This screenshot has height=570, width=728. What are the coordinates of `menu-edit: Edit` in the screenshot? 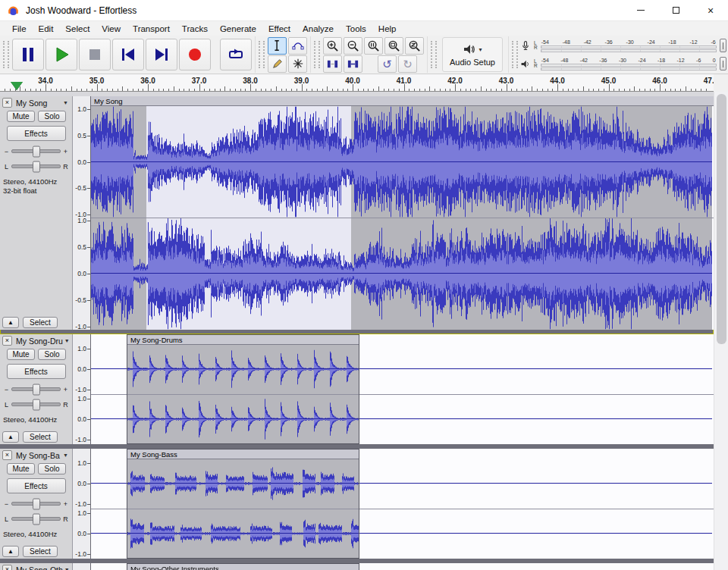 It's located at (46, 29).